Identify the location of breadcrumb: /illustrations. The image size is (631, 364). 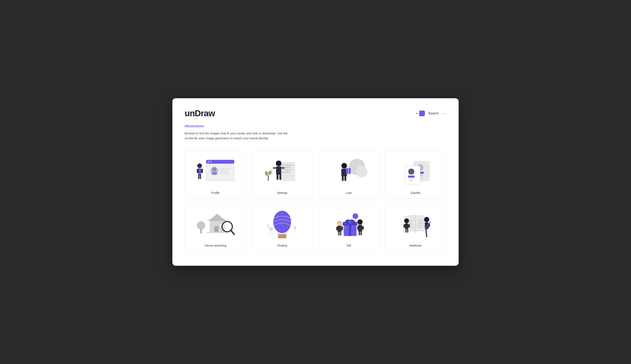
(316, 126).